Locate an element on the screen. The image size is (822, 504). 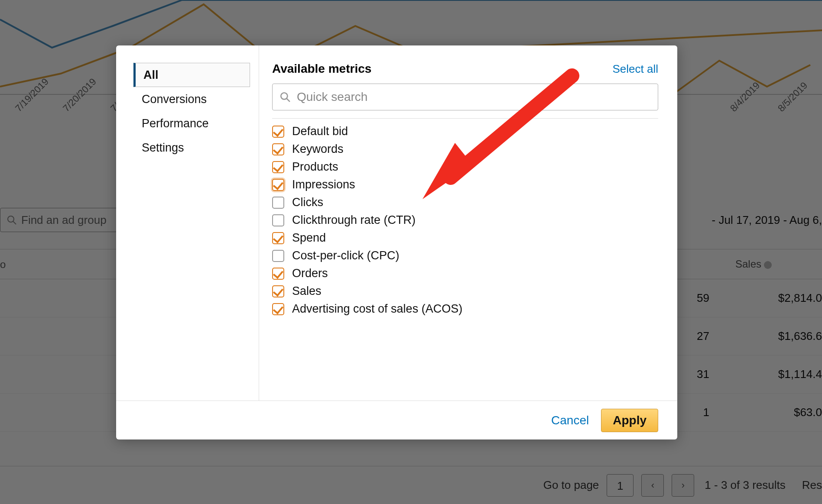
metric-label: Products is located at coordinates (315, 167).